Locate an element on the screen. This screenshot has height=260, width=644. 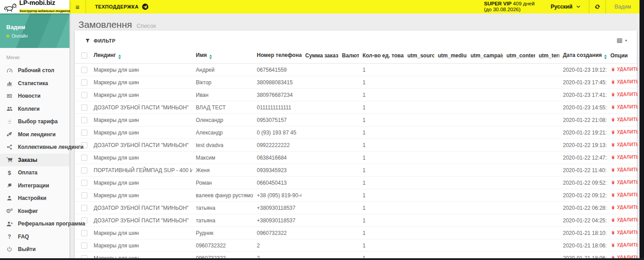
sidebar-item-collective-landings: Коллективные лендинги is located at coordinates (35, 147).